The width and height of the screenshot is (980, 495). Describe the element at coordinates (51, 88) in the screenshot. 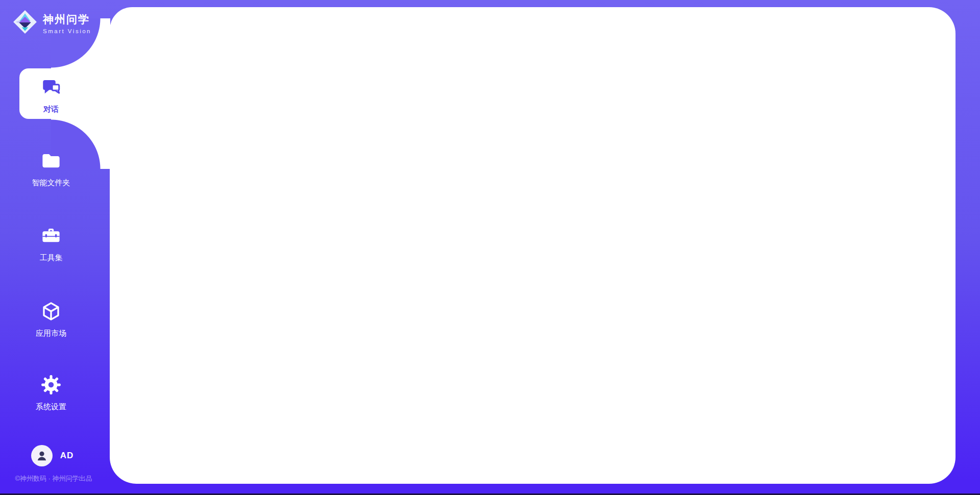

I see `chat-icon` at that location.